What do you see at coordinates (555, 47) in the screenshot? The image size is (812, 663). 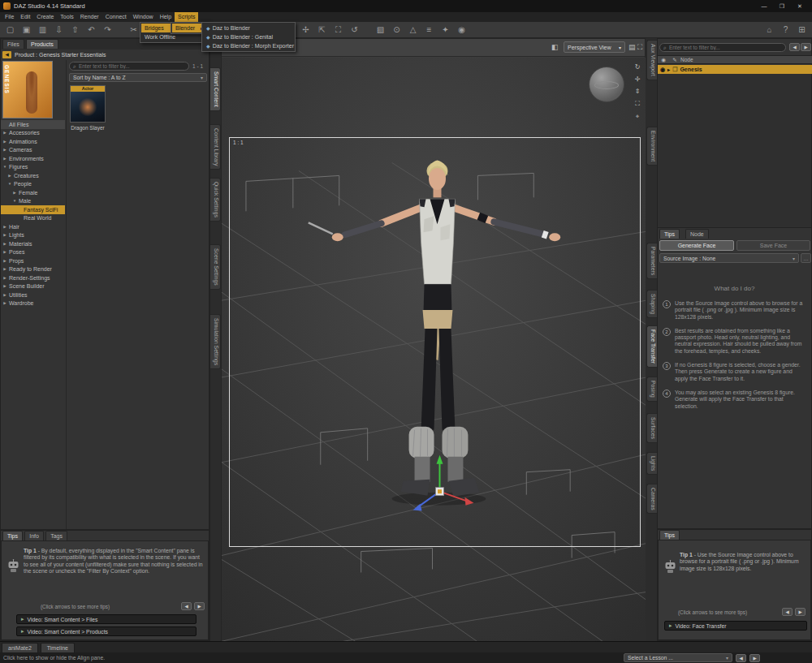 I see `camera-cube-icon: ◧` at bounding box center [555, 47].